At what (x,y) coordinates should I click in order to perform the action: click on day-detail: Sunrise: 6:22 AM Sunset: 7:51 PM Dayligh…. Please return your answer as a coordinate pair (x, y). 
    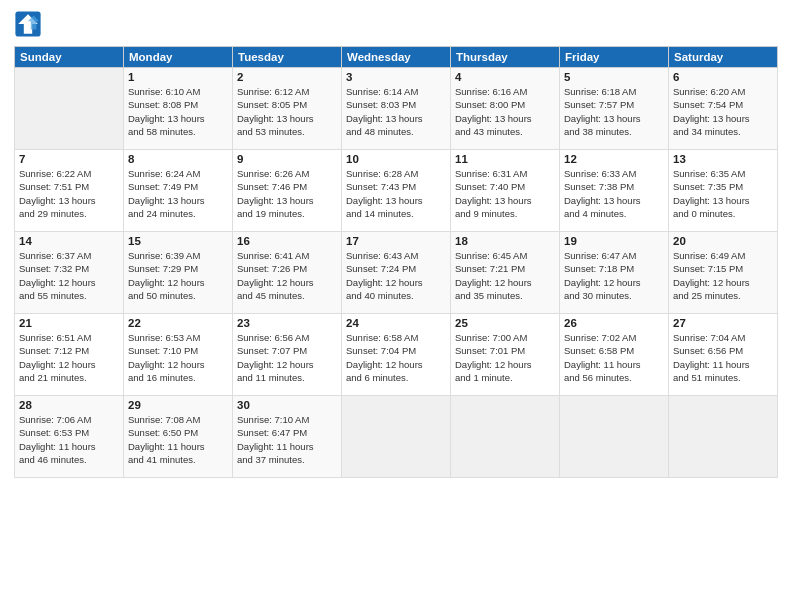
    Looking at the image, I should click on (69, 194).